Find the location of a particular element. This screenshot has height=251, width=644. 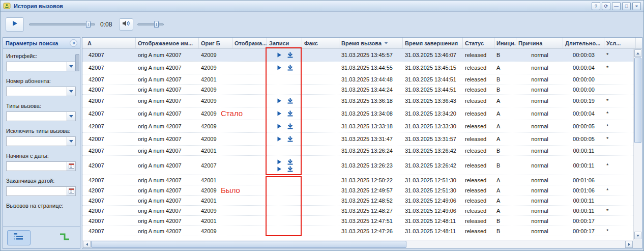

playback-slider-track is located at coordinates (62, 24).